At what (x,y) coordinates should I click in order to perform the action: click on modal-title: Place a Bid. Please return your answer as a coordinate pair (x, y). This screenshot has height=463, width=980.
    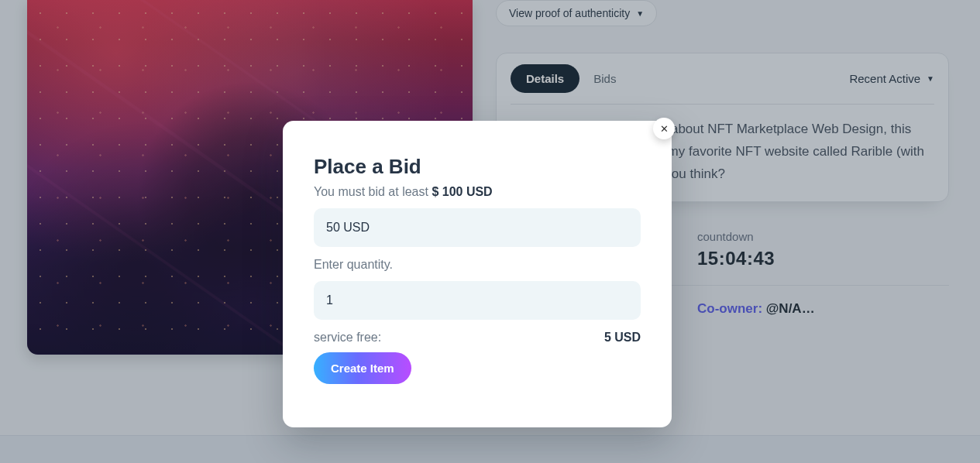
    Looking at the image, I should click on (477, 167).